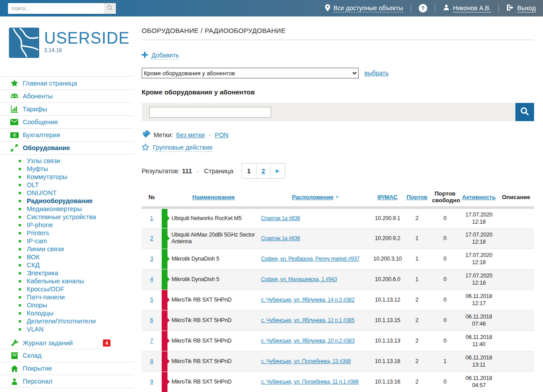 The image size is (543, 392). What do you see at coordinates (467, 8) in the screenshot?
I see `user-profile-link: Никонов А.В.` at bounding box center [467, 8].